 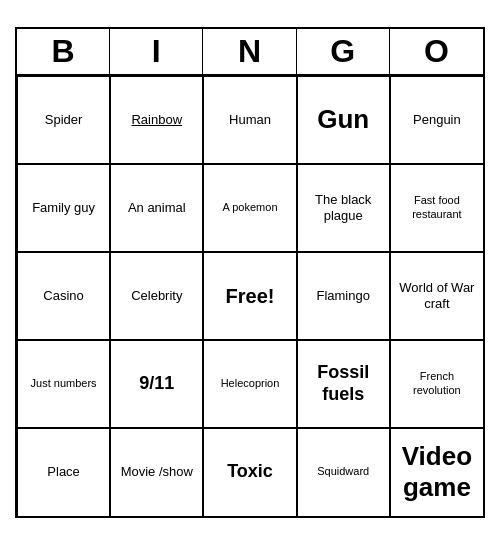 What do you see at coordinates (344, 52) in the screenshot?
I see `header-letter: G` at bounding box center [344, 52].